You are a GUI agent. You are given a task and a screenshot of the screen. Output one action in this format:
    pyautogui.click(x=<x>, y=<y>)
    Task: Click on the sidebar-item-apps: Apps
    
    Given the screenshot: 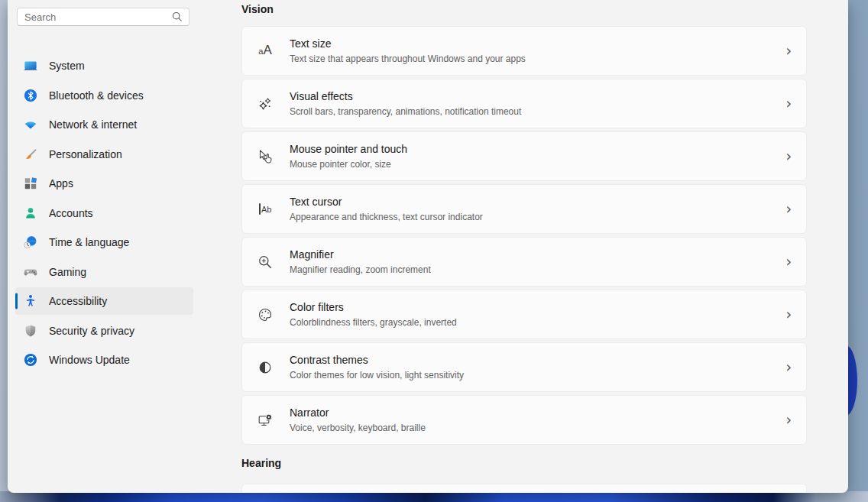 What is the action you would take?
    pyautogui.click(x=104, y=183)
    